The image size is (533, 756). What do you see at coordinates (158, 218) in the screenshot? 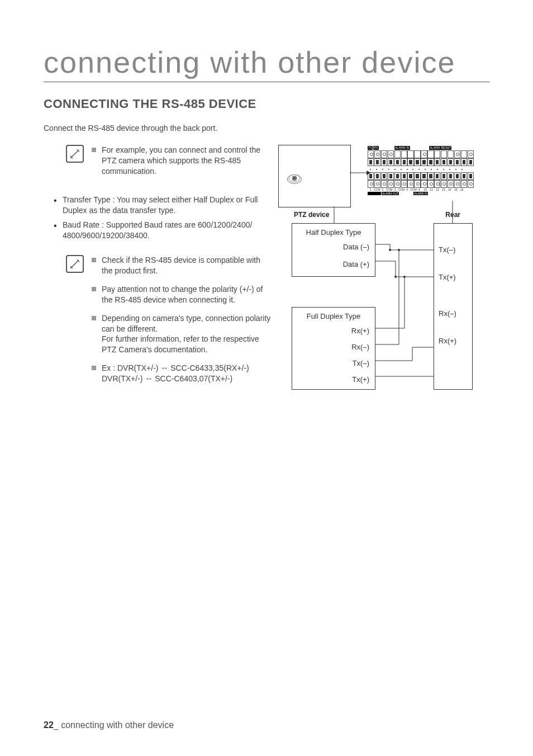
I see `bullet-list: Transfer Type : You may select either Ha…` at bounding box center [158, 218].